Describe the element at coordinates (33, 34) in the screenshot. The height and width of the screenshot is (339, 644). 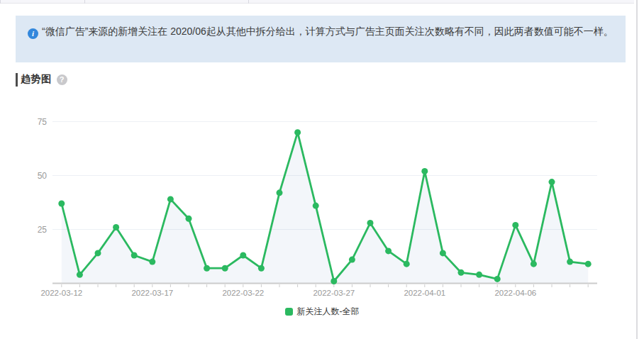
I see `info-icon: i` at that location.